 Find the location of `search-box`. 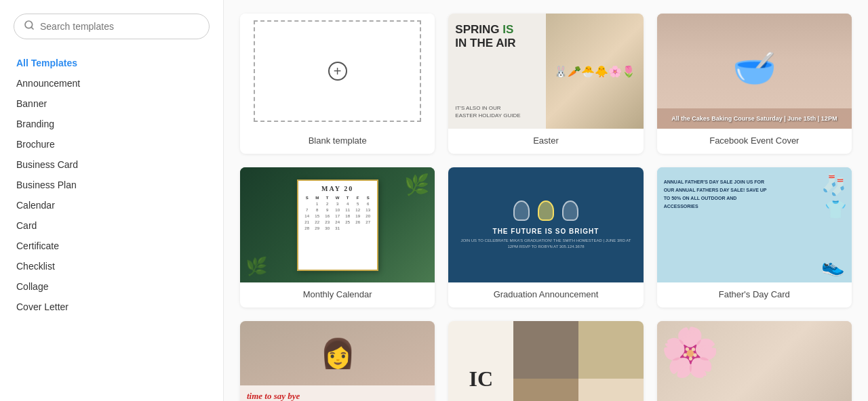

search-box is located at coordinates (111, 26).